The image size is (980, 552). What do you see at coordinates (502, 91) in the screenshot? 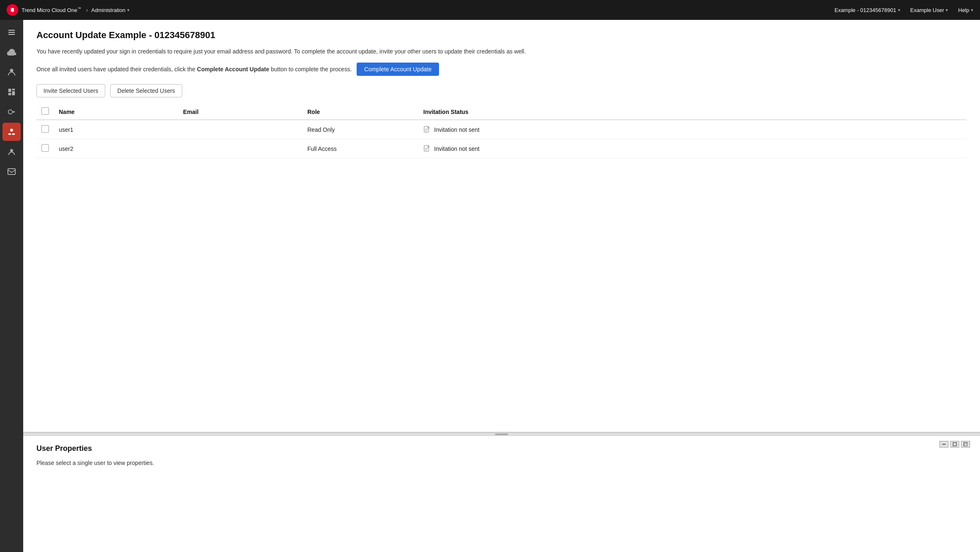
I see `action-row: Invite Selected Users Delete Selected Us…` at bounding box center [502, 91].